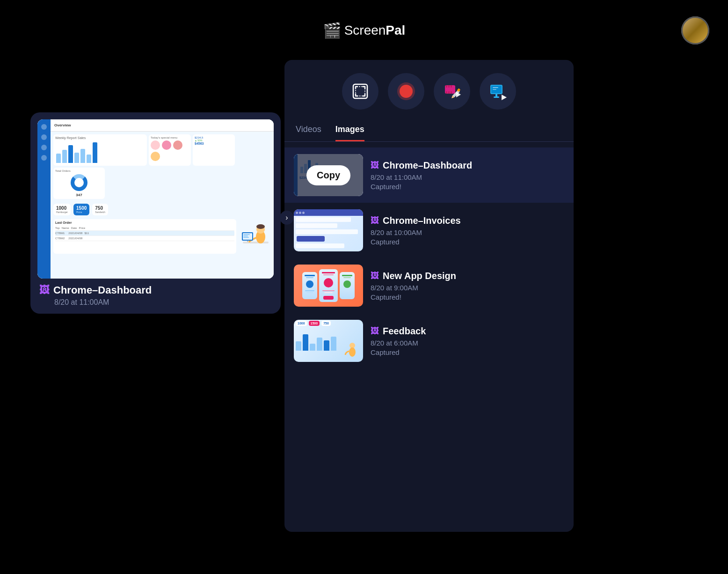 The width and height of the screenshot is (728, 574). I want to click on logo-screen-text: Screen, so click(365, 30).